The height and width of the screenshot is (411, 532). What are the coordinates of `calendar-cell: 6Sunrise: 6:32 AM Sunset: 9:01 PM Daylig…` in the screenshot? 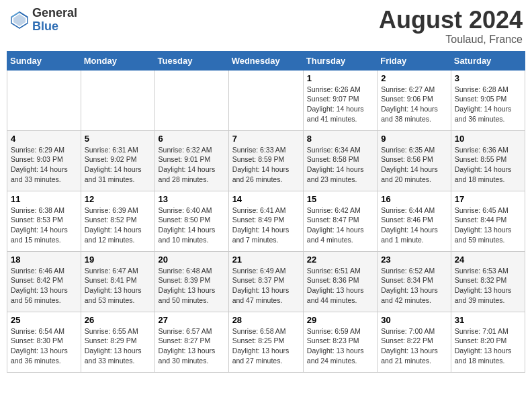 It's located at (191, 161).